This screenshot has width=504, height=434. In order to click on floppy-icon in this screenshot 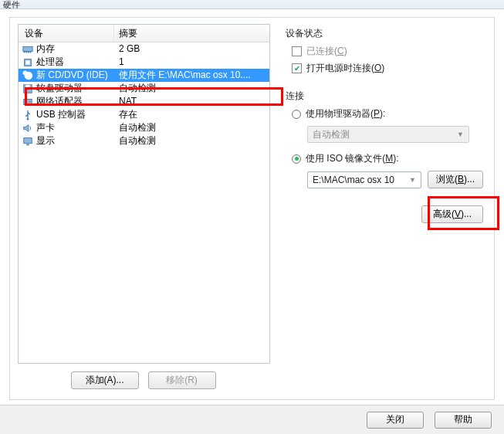, I will do `click(28, 88)`.